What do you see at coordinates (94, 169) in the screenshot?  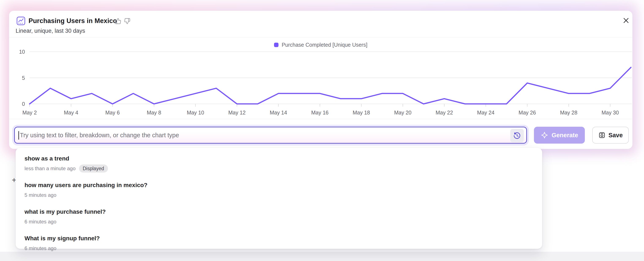 I see `displayed-badge: Displayed` at bounding box center [94, 169].